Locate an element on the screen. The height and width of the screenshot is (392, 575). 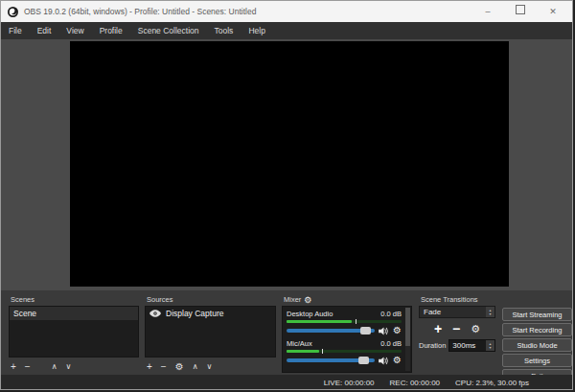
menu-bar: File Edit View Profile Scene Collection … is located at coordinates (287, 31).